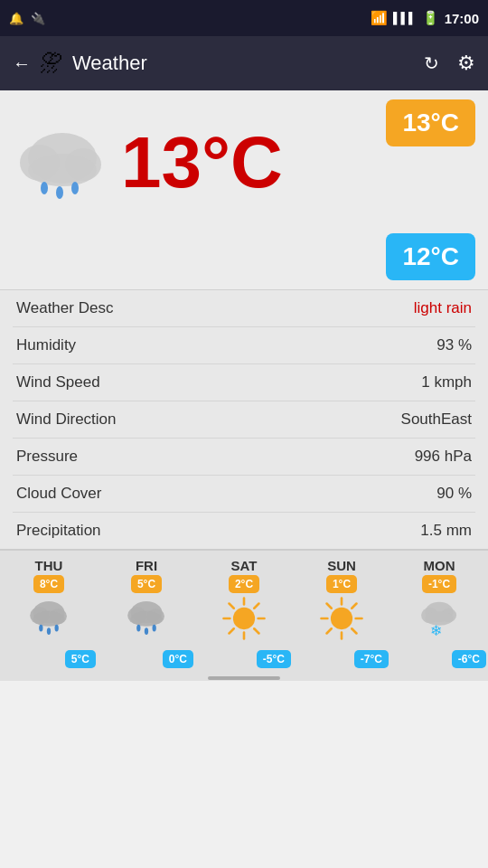 Image resolution: width=488 pixels, height=868 pixels. Describe the element at coordinates (65, 308) in the screenshot. I see `detail-label-0: Weather Desc` at that location.